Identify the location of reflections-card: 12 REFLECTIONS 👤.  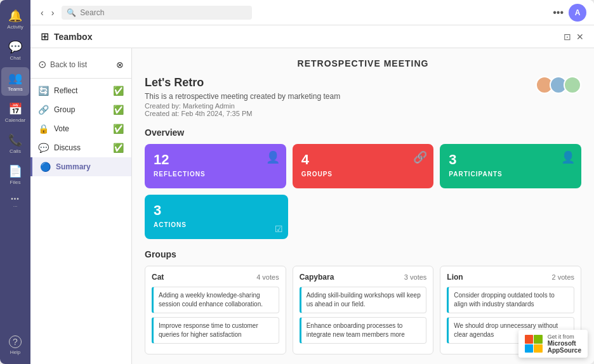
(216, 166).